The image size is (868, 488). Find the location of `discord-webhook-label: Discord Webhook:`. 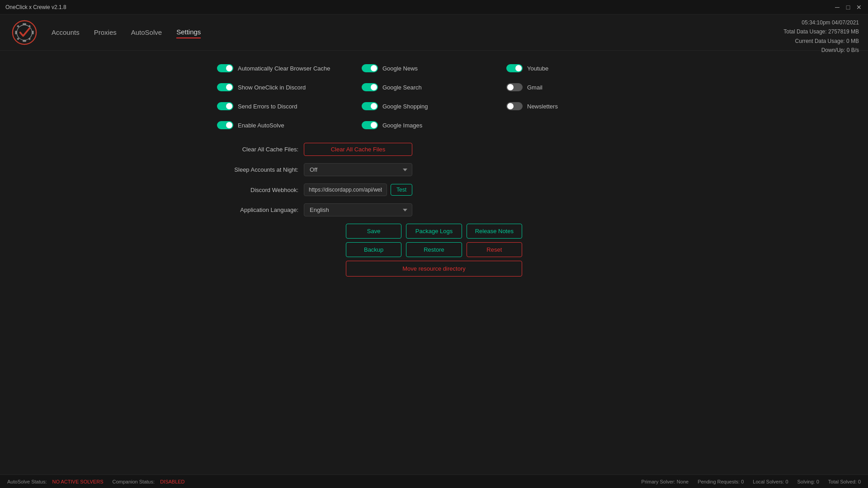

discord-webhook-label: Discord Webhook: is located at coordinates (258, 190).